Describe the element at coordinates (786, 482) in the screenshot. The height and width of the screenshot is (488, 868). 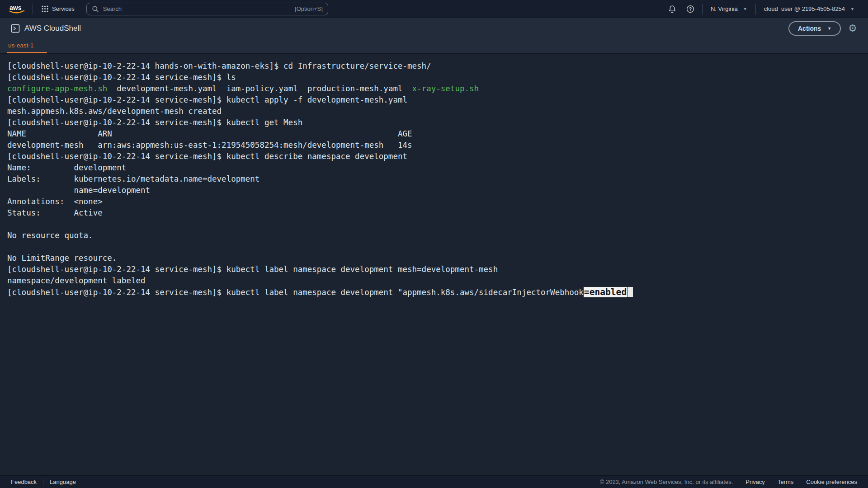
I see `terms-link: Terms` at that location.